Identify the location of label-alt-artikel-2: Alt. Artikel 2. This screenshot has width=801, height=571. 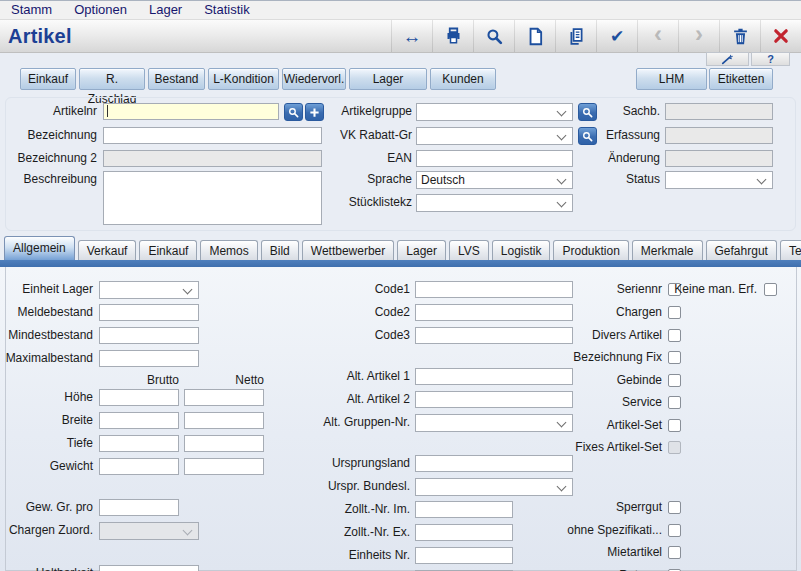
(330, 400).